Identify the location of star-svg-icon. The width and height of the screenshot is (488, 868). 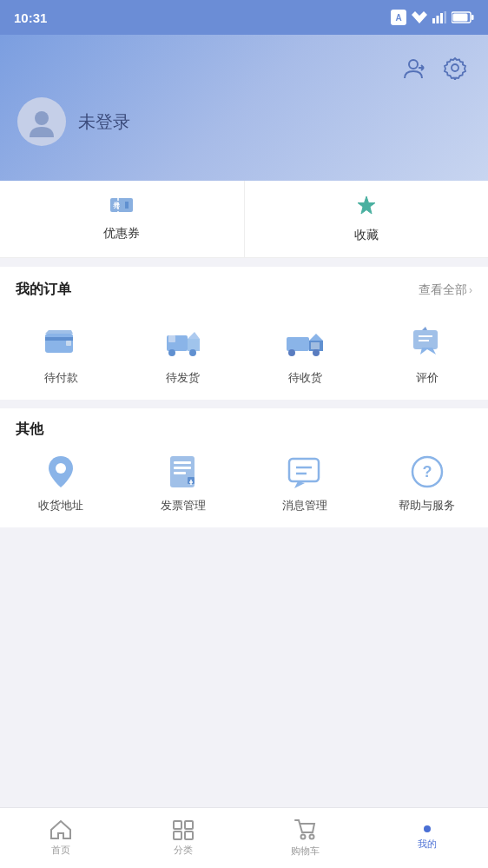
(366, 206).